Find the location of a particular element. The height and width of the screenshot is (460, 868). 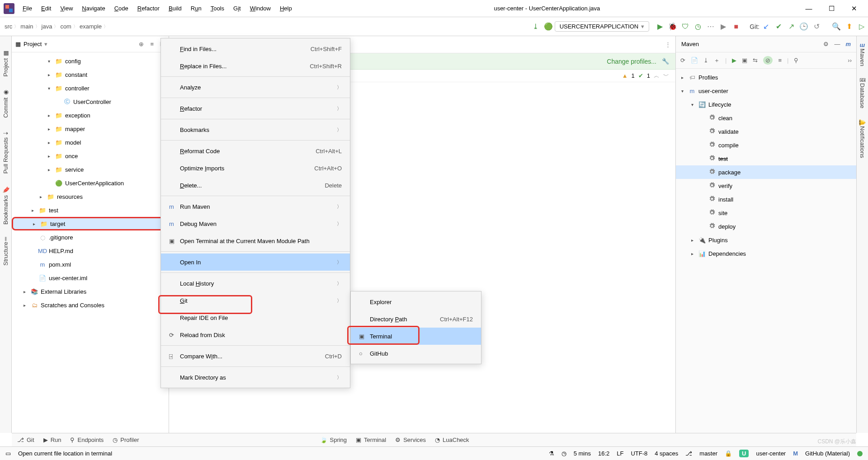

submenu-directory-path: Directory PathCtrl+Alt+F12 is located at coordinates (416, 319).